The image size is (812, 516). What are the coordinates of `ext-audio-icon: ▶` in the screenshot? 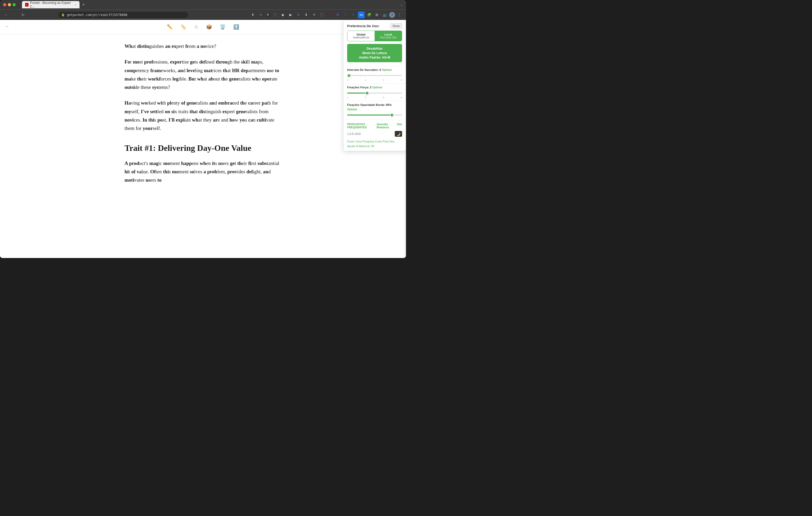 It's located at (291, 15).